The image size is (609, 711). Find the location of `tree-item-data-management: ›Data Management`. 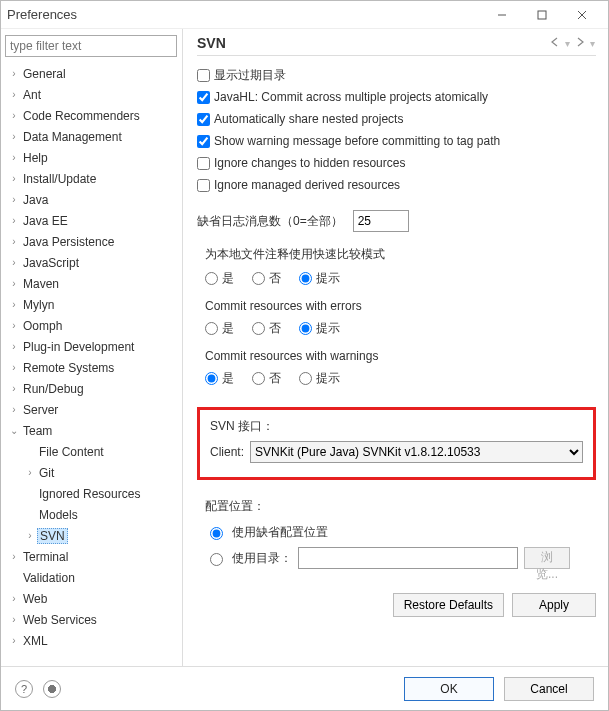

tree-item-data-management: ›Data Management is located at coordinates (92, 136).